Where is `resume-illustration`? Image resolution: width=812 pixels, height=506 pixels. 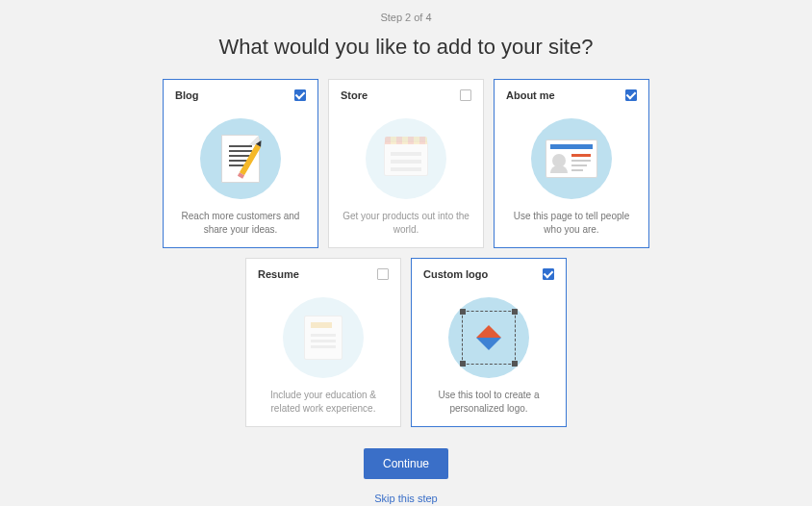 resume-illustration is located at coordinates (323, 337).